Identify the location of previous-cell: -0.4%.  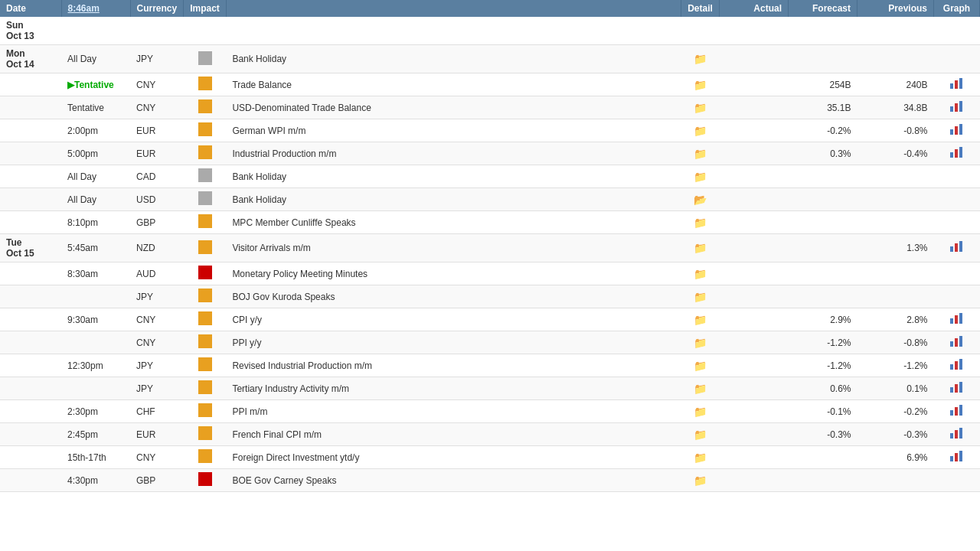
(896, 154).